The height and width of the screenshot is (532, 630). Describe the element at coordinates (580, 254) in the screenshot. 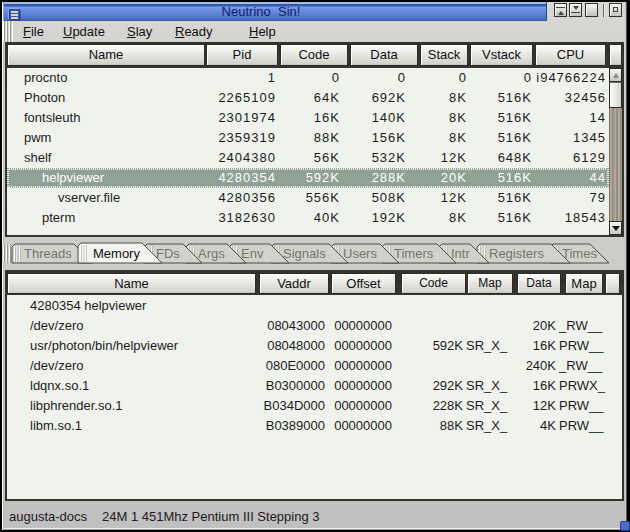

I see `svg-text: Times` at that location.